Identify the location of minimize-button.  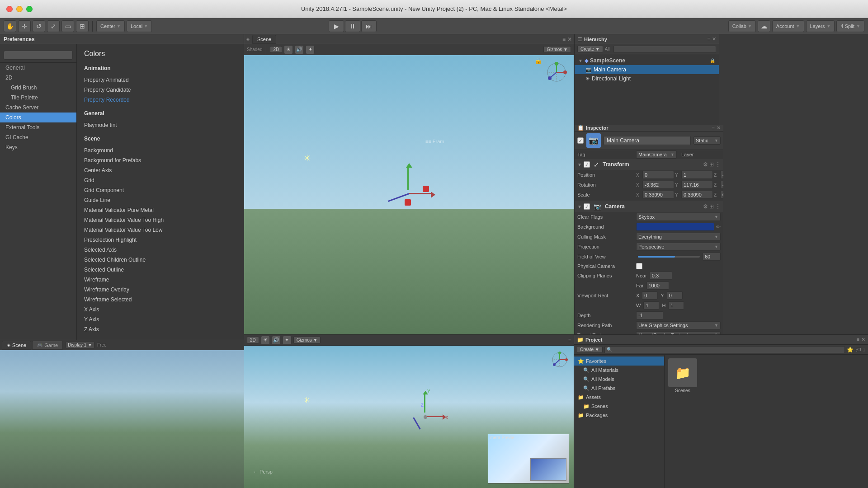
(19, 9).